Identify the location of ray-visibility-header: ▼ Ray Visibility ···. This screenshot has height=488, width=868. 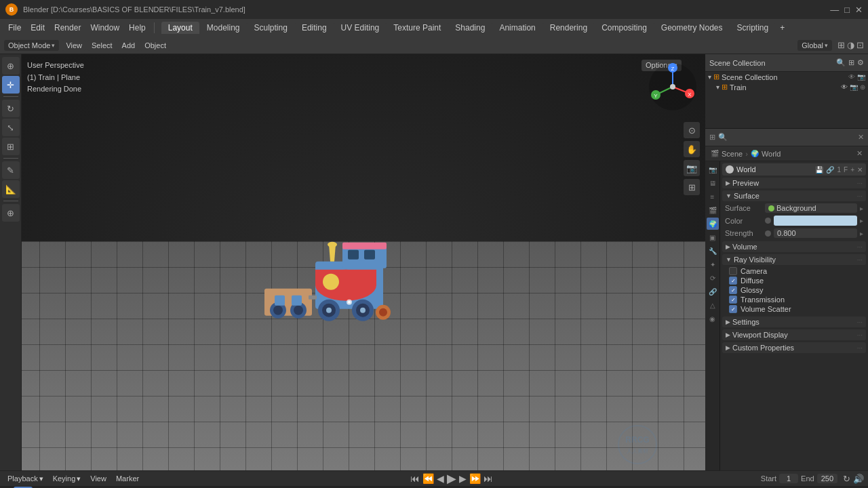
(794, 260).